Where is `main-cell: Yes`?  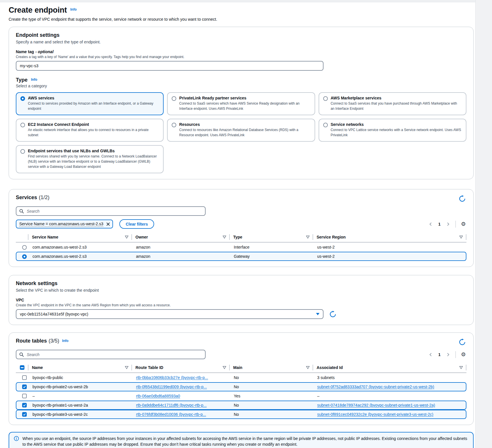 main-cell: Yes is located at coordinates (272, 396).